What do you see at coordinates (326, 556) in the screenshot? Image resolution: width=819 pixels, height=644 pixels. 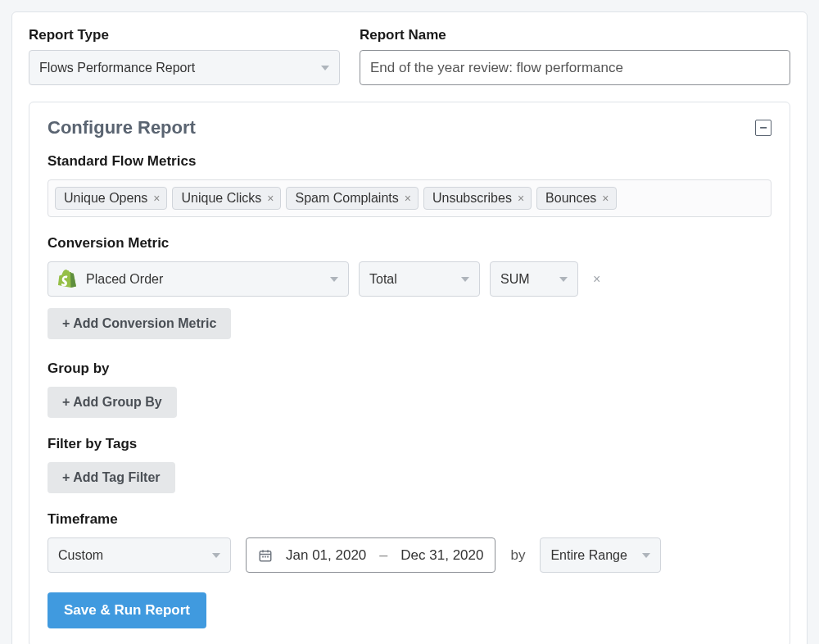 I see `date-from: Jan 01, 2020` at bounding box center [326, 556].